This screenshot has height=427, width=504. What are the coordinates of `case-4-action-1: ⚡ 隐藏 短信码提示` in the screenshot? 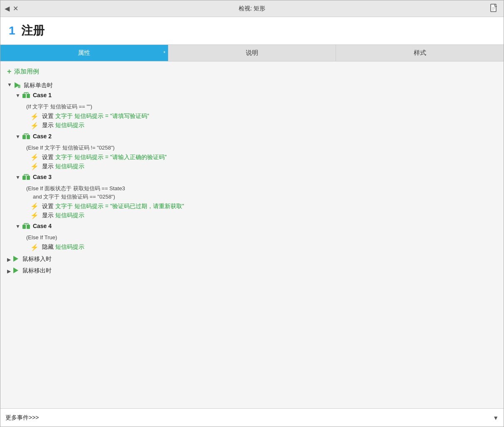 It's located at (264, 248).